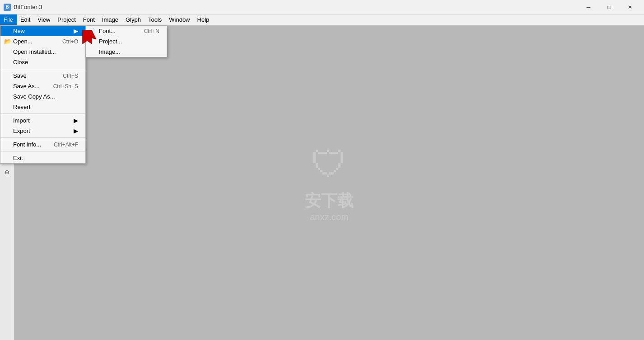 This screenshot has height=340, width=644. I want to click on watermark-icon: 🛡, so click(329, 165).